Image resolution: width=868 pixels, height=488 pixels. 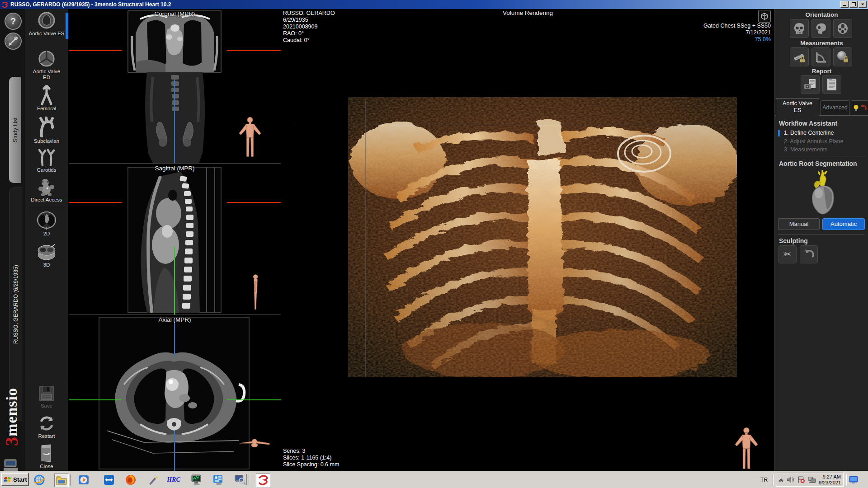 What do you see at coordinates (175, 86) in the screenshot?
I see `coronal-viewport: Coronal (MPR)` at bounding box center [175, 86].